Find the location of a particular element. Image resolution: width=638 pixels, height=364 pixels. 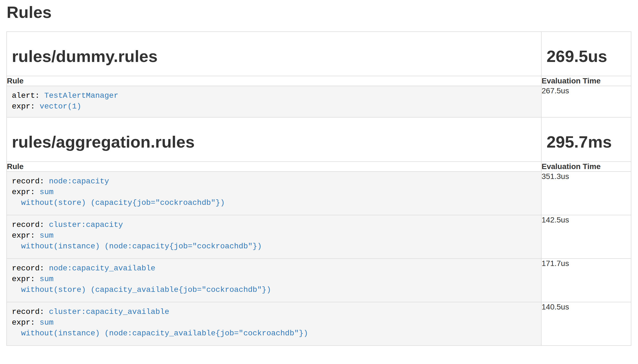

group-name: rules/dummy.rules is located at coordinates (274, 51).